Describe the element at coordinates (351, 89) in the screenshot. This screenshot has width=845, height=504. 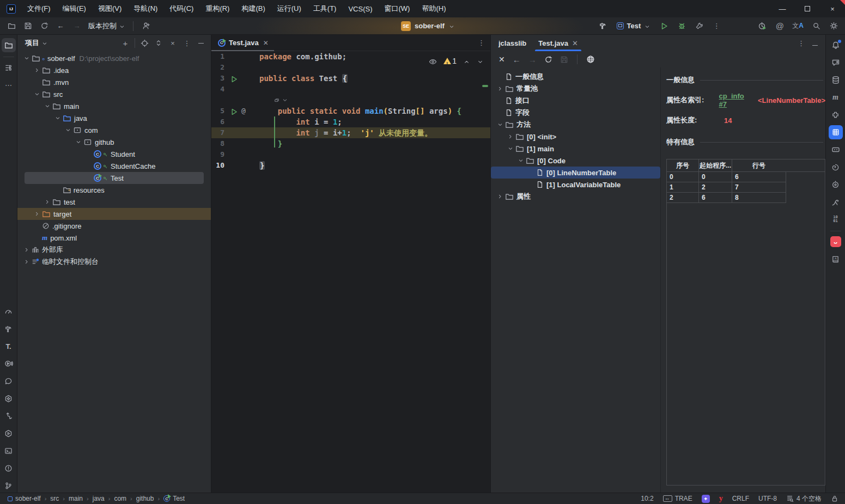
I see `code-line: 4` at that location.